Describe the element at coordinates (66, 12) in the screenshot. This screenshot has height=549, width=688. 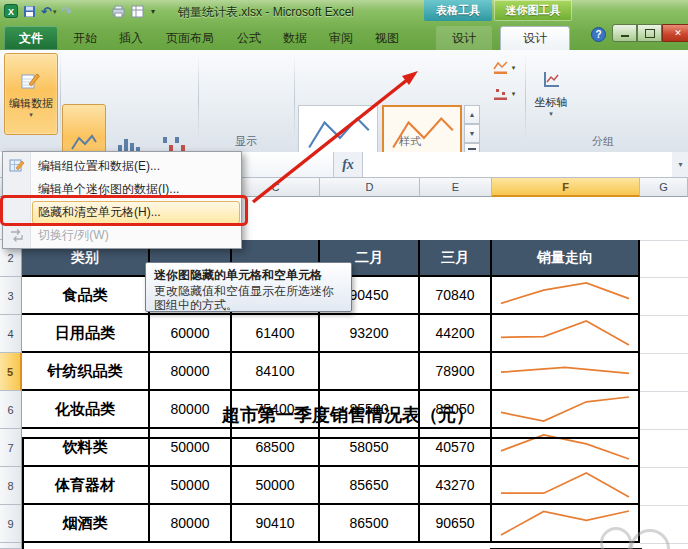
I see `redo-icon: ↷` at that location.